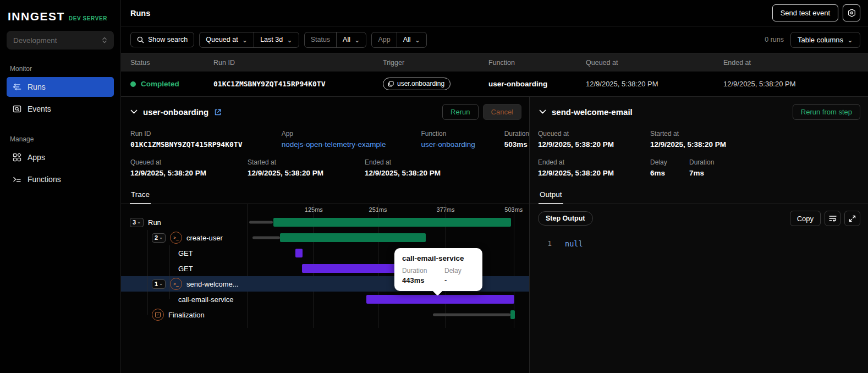 This screenshot has width=868, height=373. What do you see at coordinates (325, 299) in the screenshot?
I see `trace-row-call-email-service: call-email-service` at bounding box center [325, 299].